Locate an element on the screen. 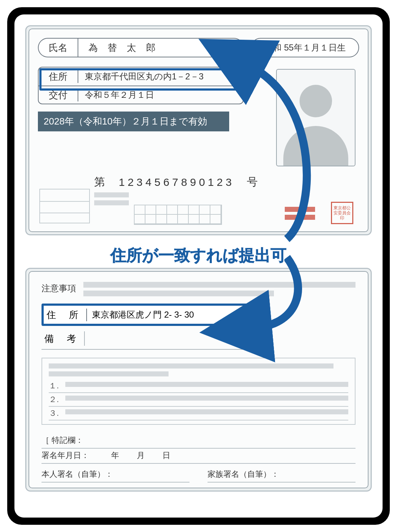 This screenshot has height=532, width=397. month-label: 月 is located at coordinates (141, 455).